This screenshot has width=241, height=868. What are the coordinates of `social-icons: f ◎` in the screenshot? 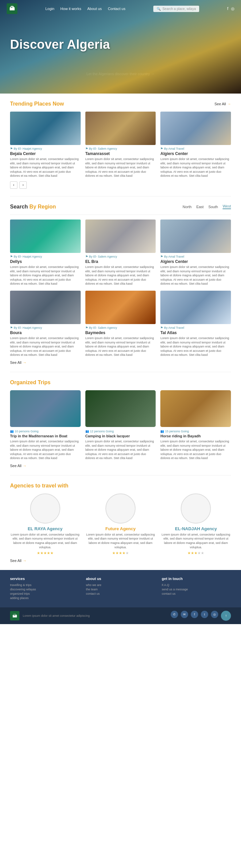 It's located at (231, 9).